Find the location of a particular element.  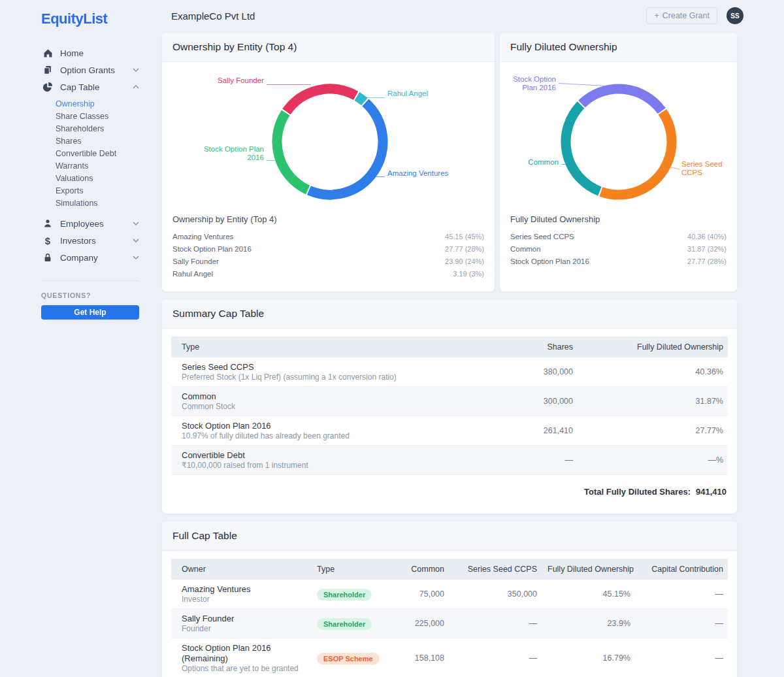

person-icon is located at coordinates (48, 223).